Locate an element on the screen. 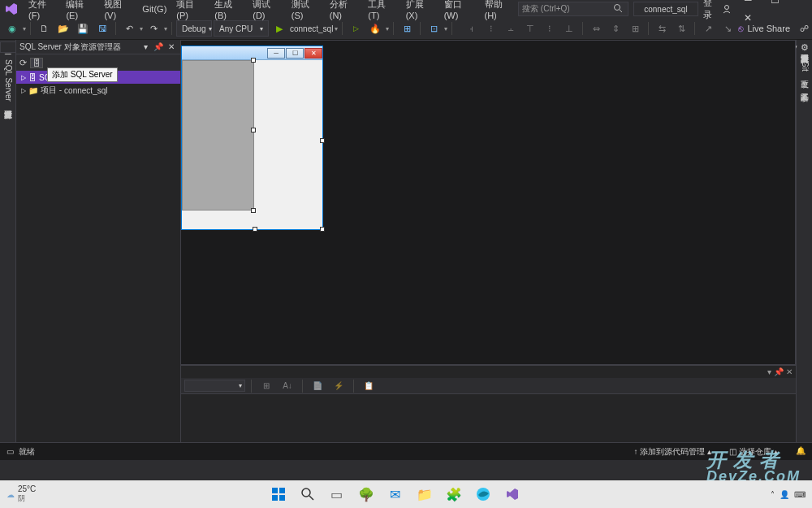  login-button: 登录 is located at coordinates (718, 11).